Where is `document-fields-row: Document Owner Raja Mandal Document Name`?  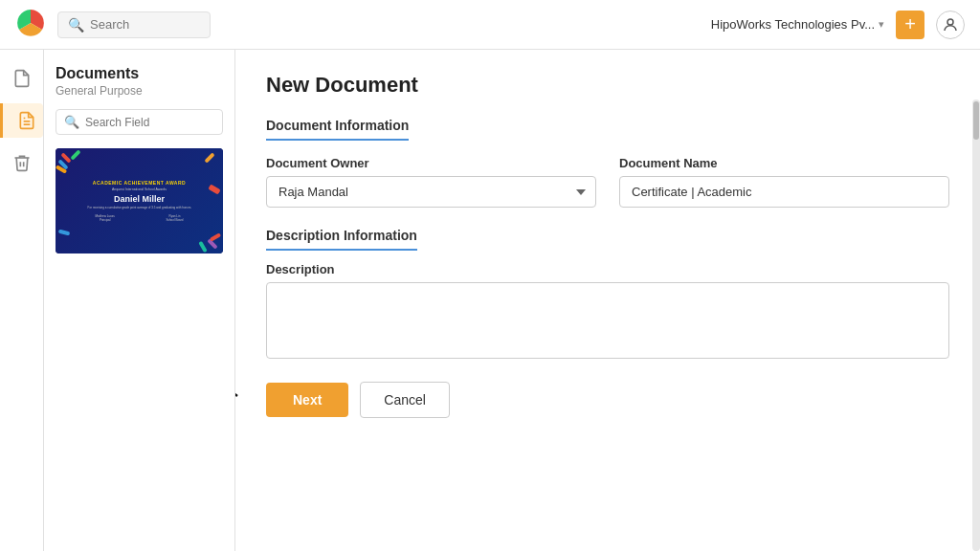 document-fields-row: Document Owner Raja Mandal Document Name is located at coordinates (608, 182).